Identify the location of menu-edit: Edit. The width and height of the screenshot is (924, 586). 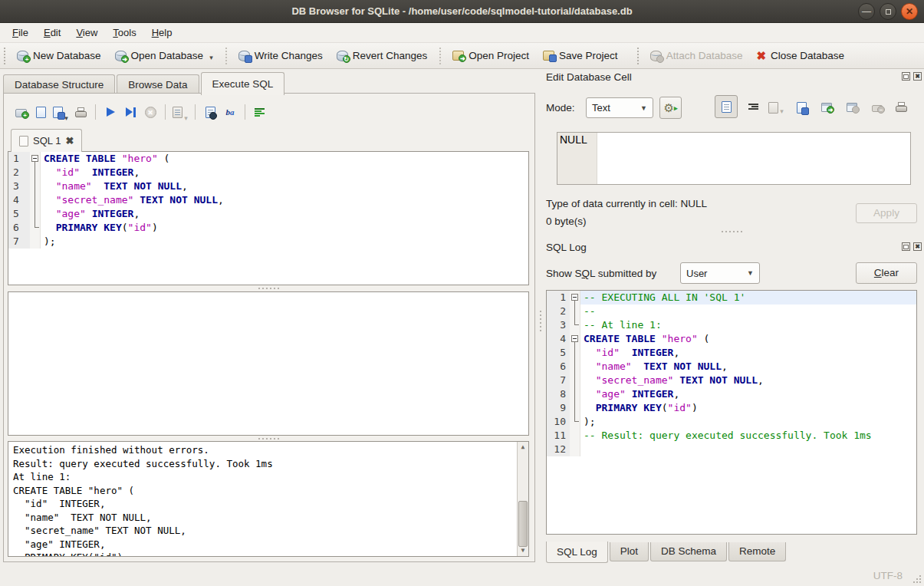
(52, 32).